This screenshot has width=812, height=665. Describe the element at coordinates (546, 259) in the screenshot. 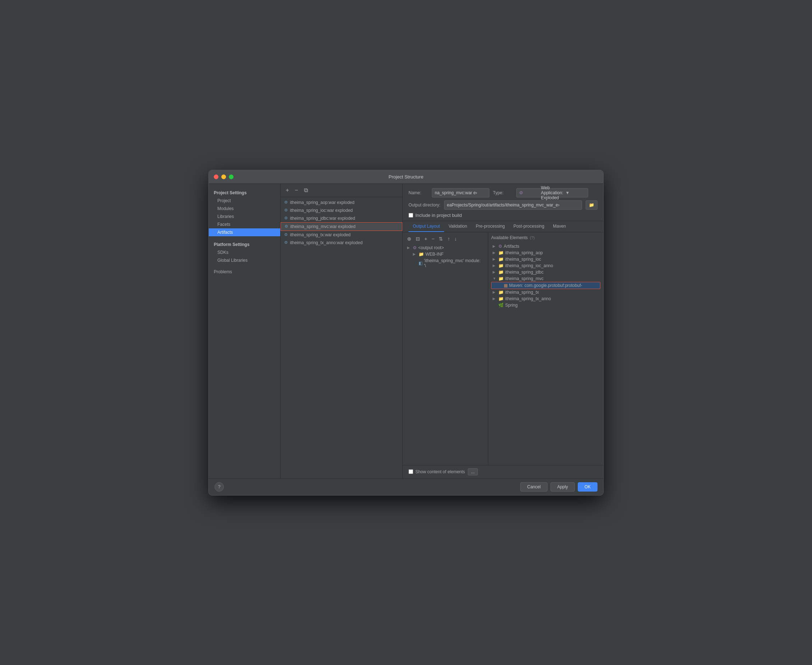

I see `avail-ioc: ▶ 📁 itheima_spring_ioc` at that location.